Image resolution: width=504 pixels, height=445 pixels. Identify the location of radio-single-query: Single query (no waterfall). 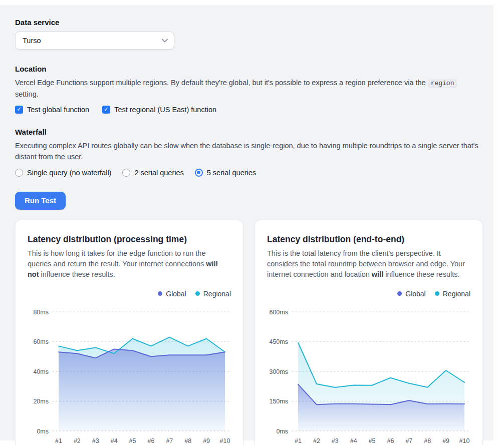
(63, 173).